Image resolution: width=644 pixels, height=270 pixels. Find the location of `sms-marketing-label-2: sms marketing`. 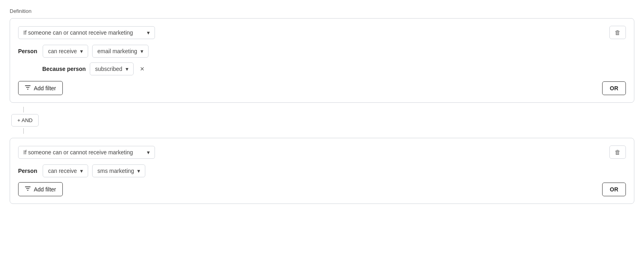

sms-marketing-label-2: sms marketing is located at coordinates (116, 171).